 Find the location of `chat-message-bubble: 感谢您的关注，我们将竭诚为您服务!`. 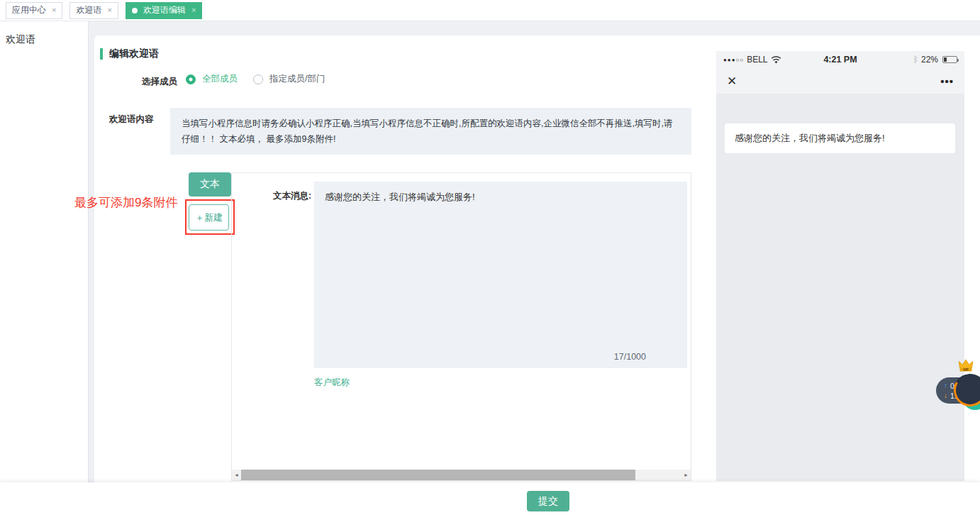

chat-message-bubble: 感谢您的关注，我们将竭诚为您服务! is located at coordinates (840, 138).